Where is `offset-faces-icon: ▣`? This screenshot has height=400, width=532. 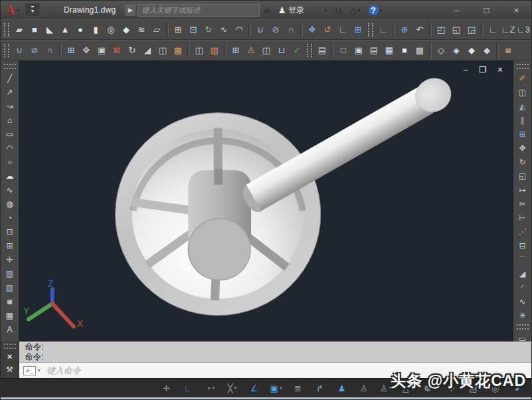 offset-faces-icon: ▣ is located at coordinates (102, 50).